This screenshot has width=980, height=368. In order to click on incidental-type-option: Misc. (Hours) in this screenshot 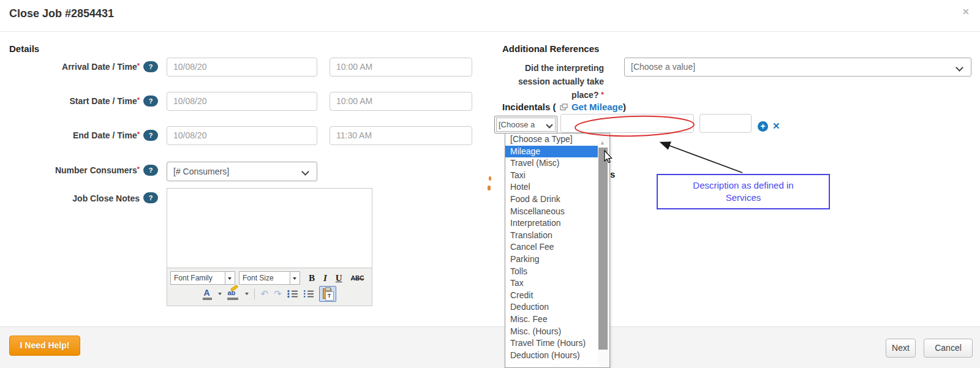, I will do `click(551, 332)`.